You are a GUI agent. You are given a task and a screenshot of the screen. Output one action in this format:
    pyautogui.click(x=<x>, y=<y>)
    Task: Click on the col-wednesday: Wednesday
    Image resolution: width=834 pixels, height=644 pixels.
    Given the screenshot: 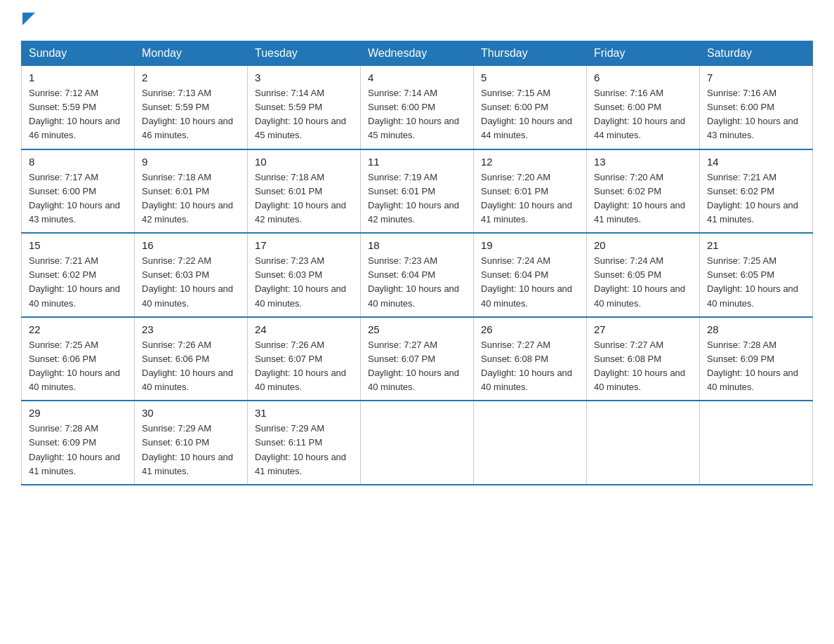 What is the action you would take?
    pyautogui.click(x=417, y=53)
    